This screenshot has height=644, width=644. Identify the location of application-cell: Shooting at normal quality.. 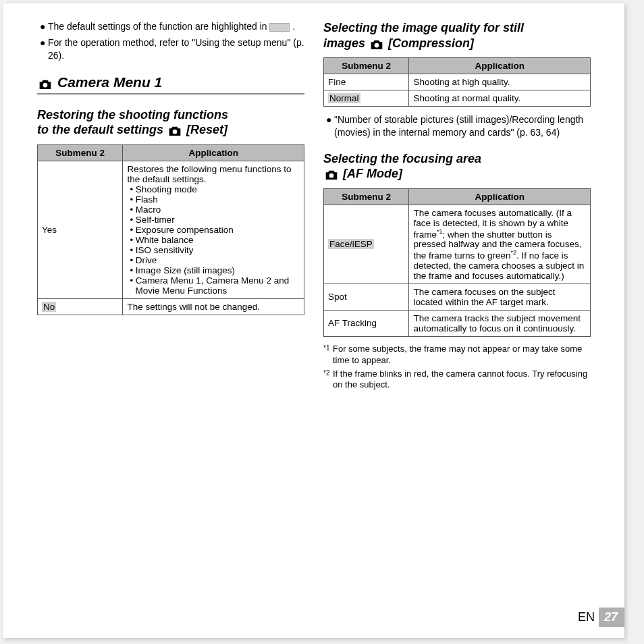
(500, 99).